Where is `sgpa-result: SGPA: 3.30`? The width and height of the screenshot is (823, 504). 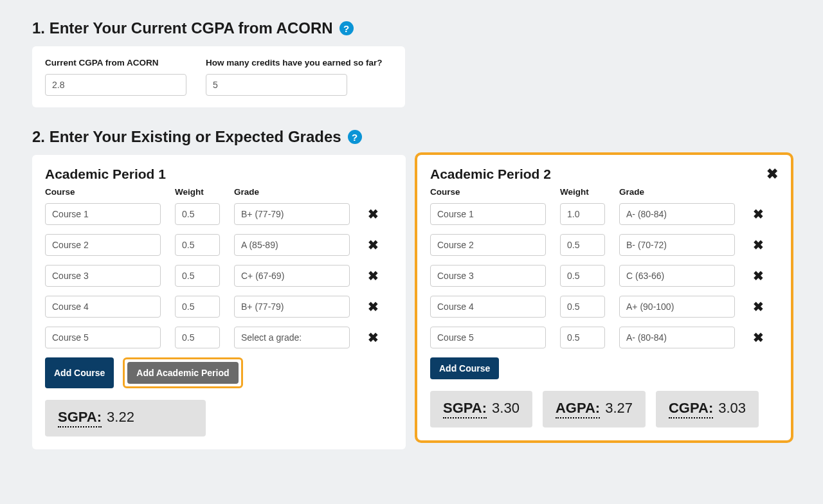
sgpa-result: SGPA: 3.30 is located at coordinates (481, 409).